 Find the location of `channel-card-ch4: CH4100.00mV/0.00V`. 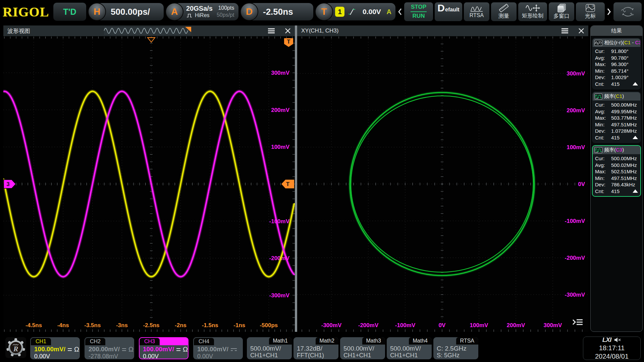

channel-card-ch4: CH4100.00mV/0.00V is located at coordinates (218, 348).